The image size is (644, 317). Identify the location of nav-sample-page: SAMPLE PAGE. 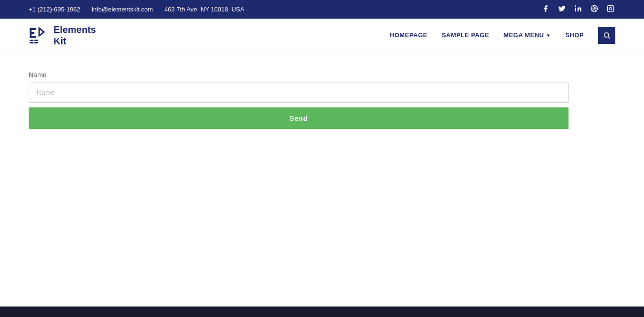
(465, 35).